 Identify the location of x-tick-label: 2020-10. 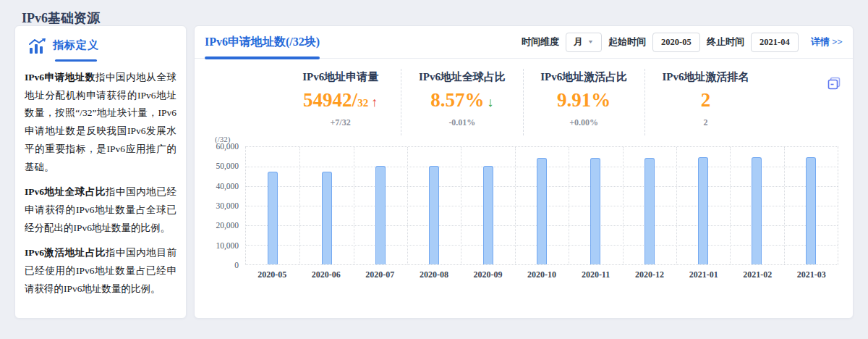
(542, 275).